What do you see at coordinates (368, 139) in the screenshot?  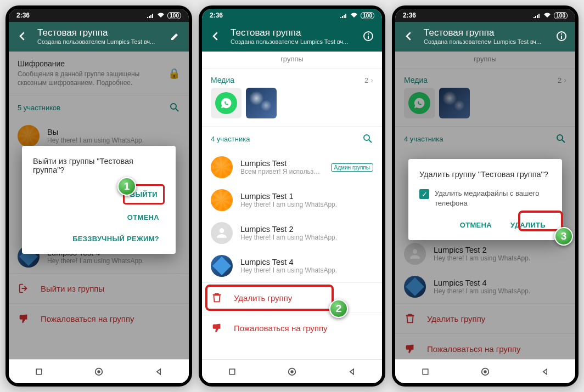 I see `search-icon` at bounding box center [368, 139].